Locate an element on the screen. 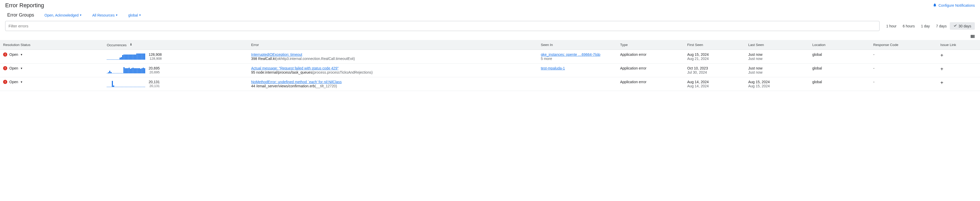 The width and height of the screenshot is (980, 201). seen-in-link: gke_instances: opente …69664-7lslp is located at coordinates (571, 55).